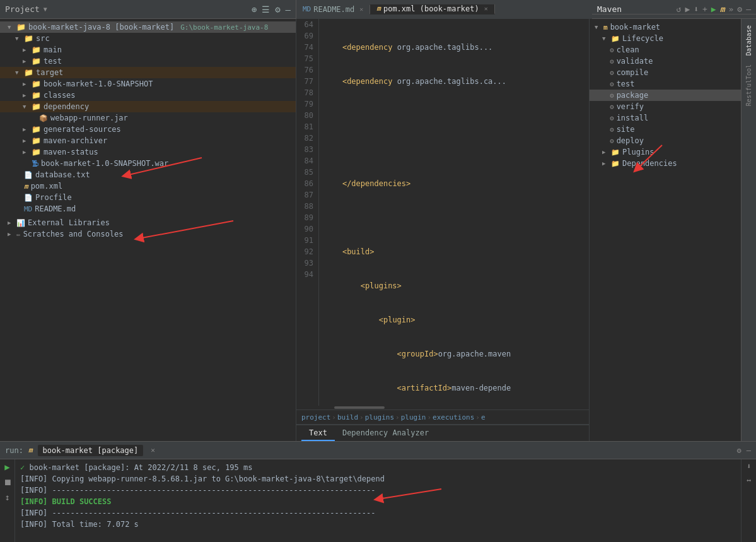 Image resolution: width=756 pixels, height=542 pixels. Describe the element at coordinates (148, 50) in the screenshot. I see `tree-main: ▶ 📁 main` at that location.